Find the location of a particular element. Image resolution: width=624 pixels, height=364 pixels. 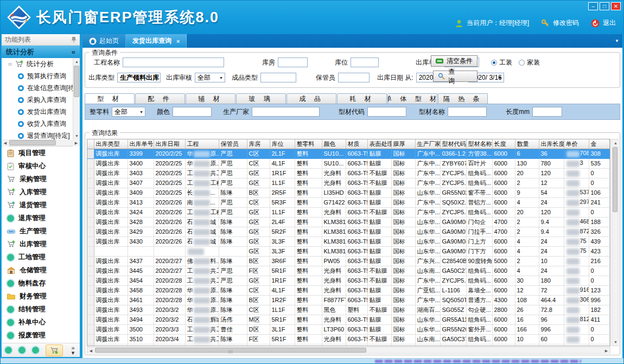

material-tab: 成 品 is located at coordinates (311, 99).